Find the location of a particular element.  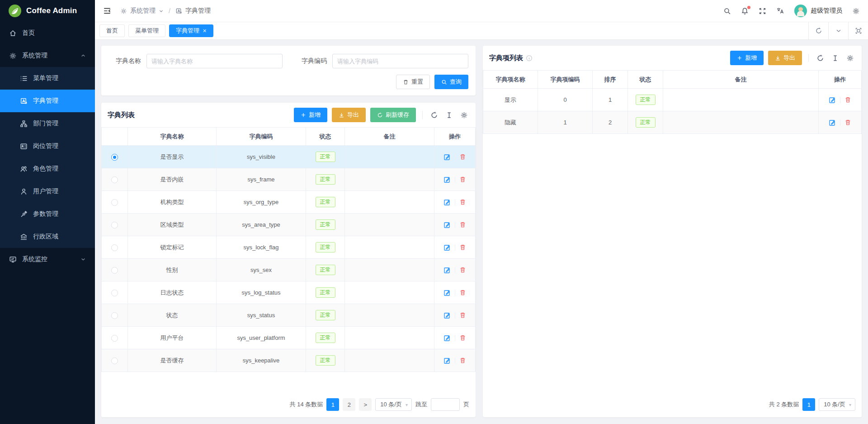

table-row: 性别sys_sex正常 is located at coordinates (288, 270).